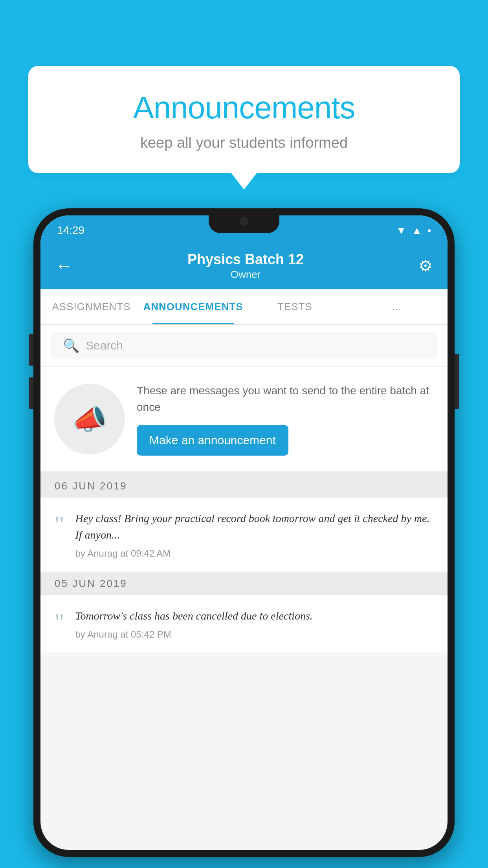  Describe the element at coordinates (193, 307) in the screenshot. I see `tab-announcements: ANNOUNCEMENTS` at that location.